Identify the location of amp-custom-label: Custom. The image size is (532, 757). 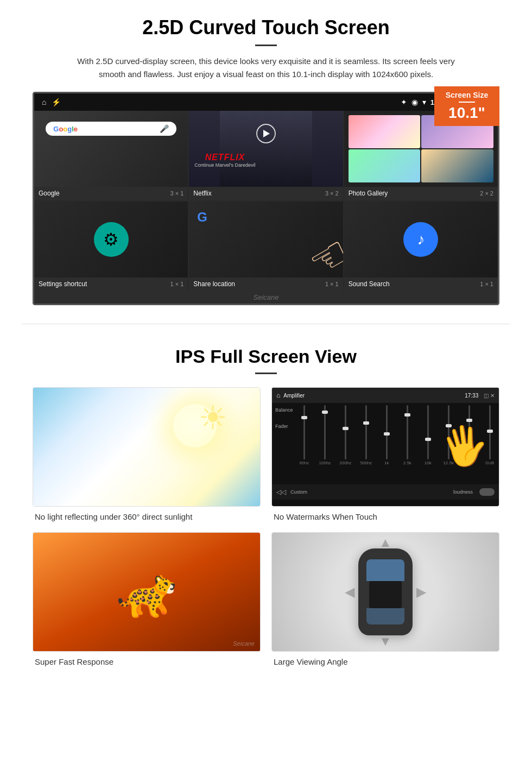
(299, 492).